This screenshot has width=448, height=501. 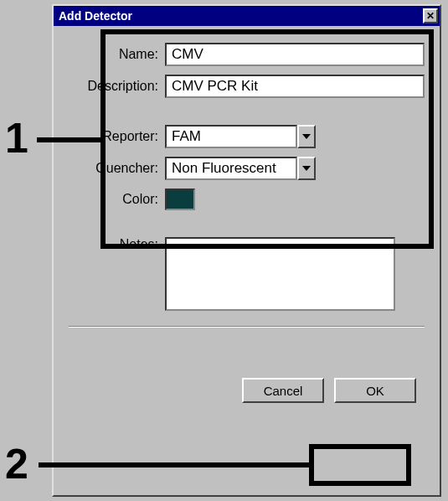 What do you see at coordinates (240, 168) in the screenshot?
I see `quencher-select: Non Fluorescent` at bounding box center [240, 168].